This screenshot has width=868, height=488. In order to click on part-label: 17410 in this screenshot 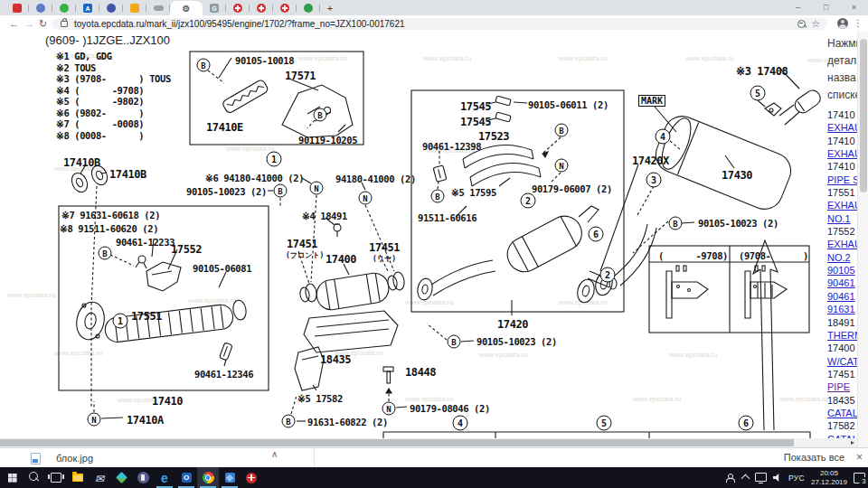, I will do `click(167, 401)`.